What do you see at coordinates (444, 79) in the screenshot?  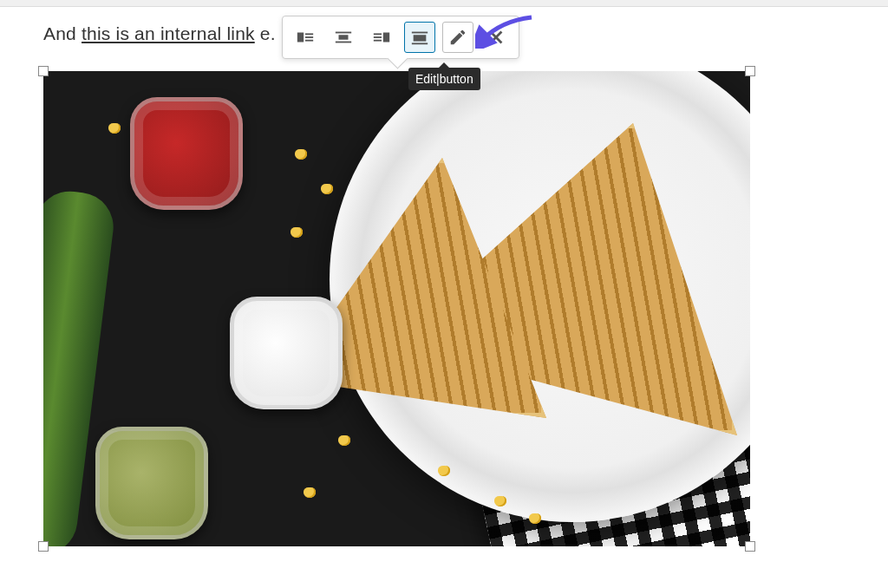 I see `tooltip-text: Edit|button` at bounding box center [444, 79].